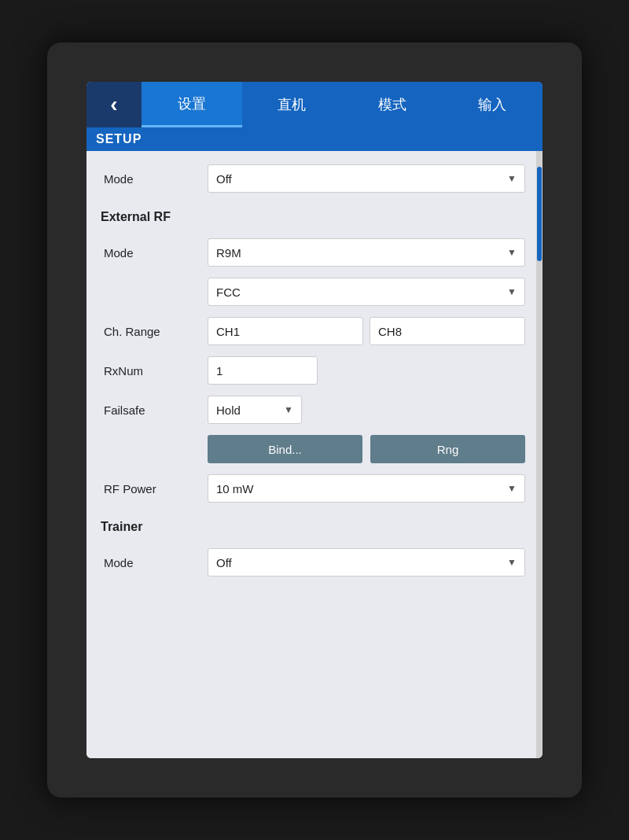 The image size is (629, 840). I want to click on section-header: SETUP, so click(314, 139).